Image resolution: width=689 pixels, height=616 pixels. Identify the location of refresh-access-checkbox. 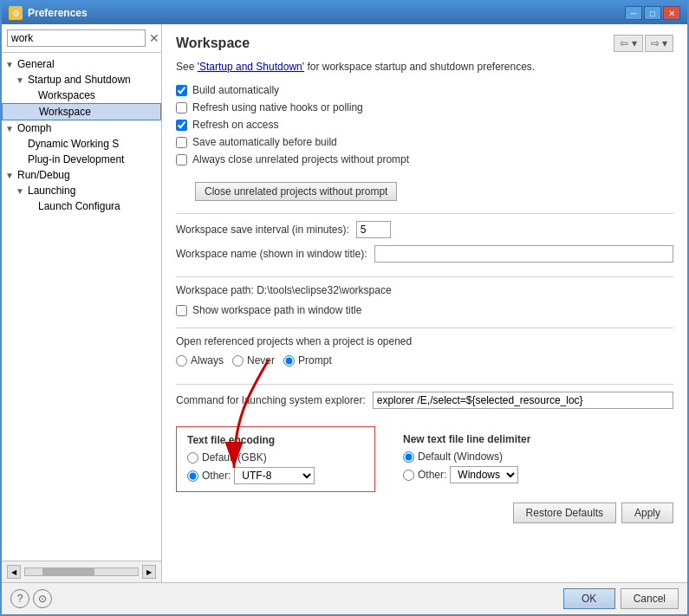
(182, 125).